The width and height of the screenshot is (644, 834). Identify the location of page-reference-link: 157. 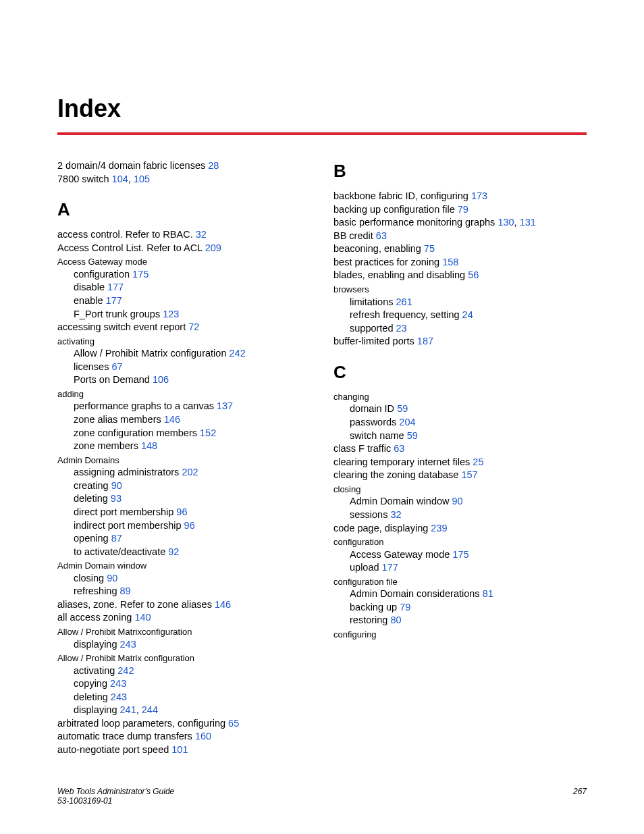
(469, 475).